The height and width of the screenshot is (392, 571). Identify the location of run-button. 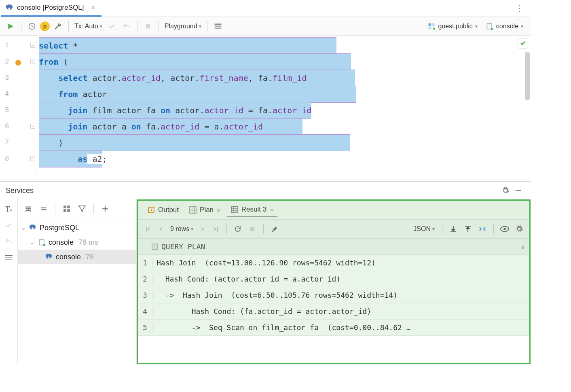
(11, 26).